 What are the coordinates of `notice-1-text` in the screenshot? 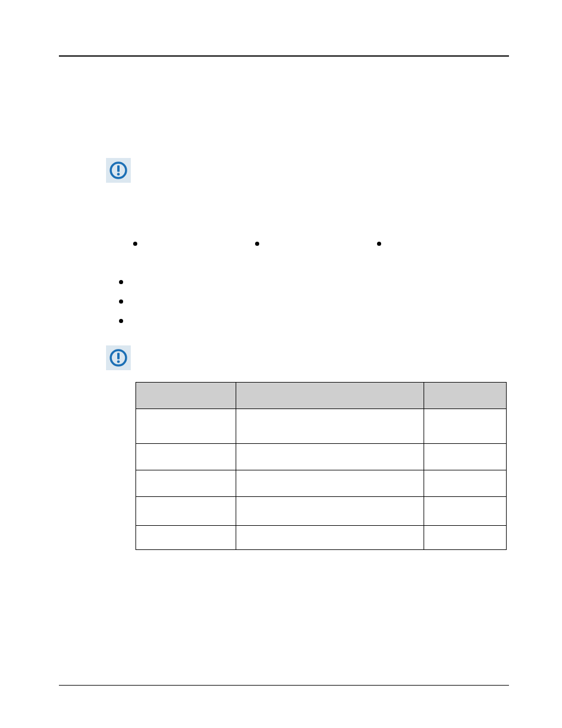 It's located at (318, 170).